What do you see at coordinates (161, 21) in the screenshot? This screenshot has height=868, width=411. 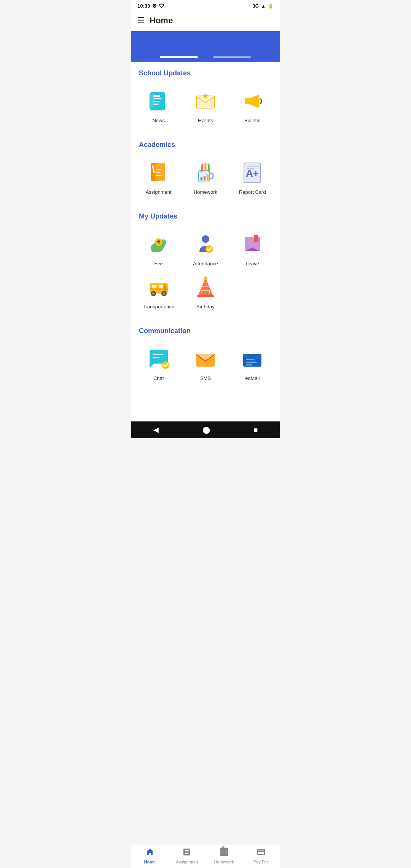 I see `page-title: Home` at bounding box center [161, 21].